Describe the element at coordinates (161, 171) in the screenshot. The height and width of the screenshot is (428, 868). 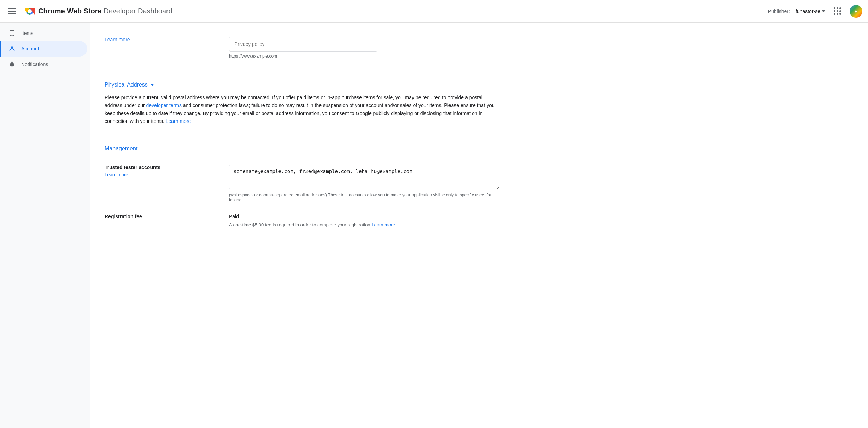
I see `trusted-tester-label-col: Trusted tester accounts Learn more` at that location.